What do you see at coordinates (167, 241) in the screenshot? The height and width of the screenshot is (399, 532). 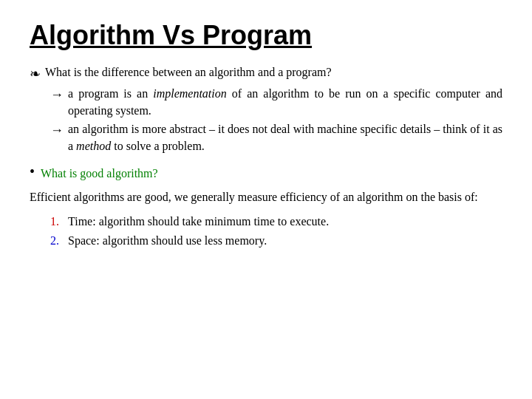 I see `num-text-2: Space: algorithm should use less memory.` at bounding box center [167, 241].